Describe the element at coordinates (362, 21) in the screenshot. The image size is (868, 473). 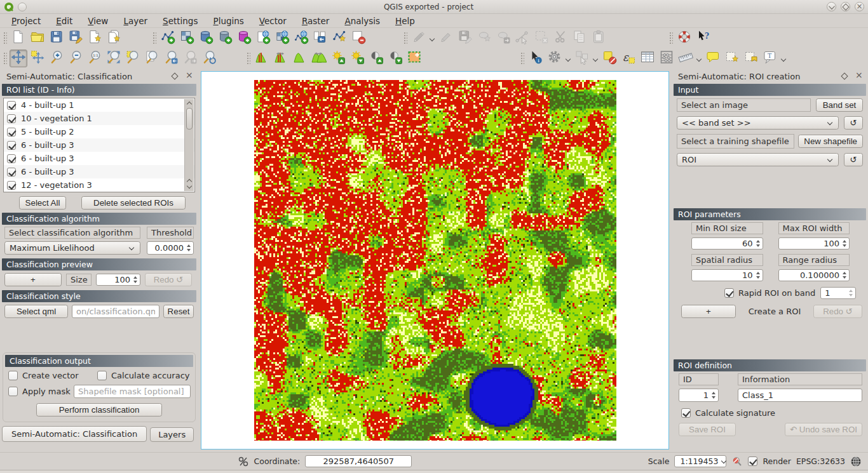
I see `menu-analysis: Analysis` at that location.